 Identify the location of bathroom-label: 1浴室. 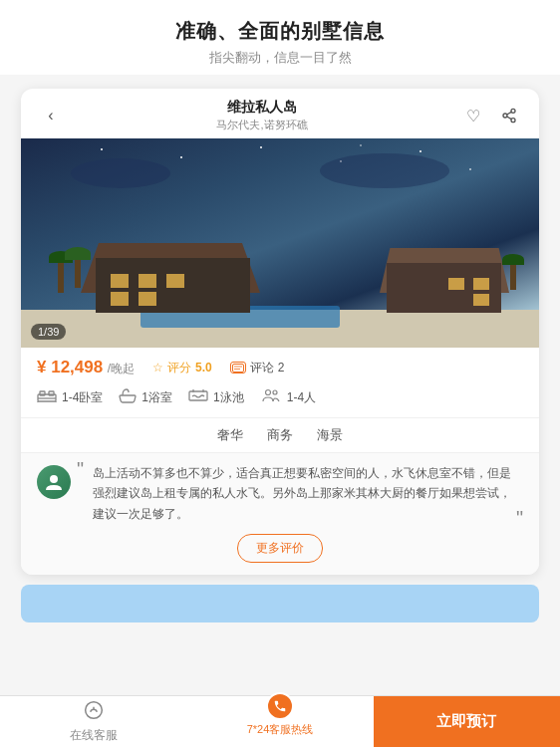
(157, 398).